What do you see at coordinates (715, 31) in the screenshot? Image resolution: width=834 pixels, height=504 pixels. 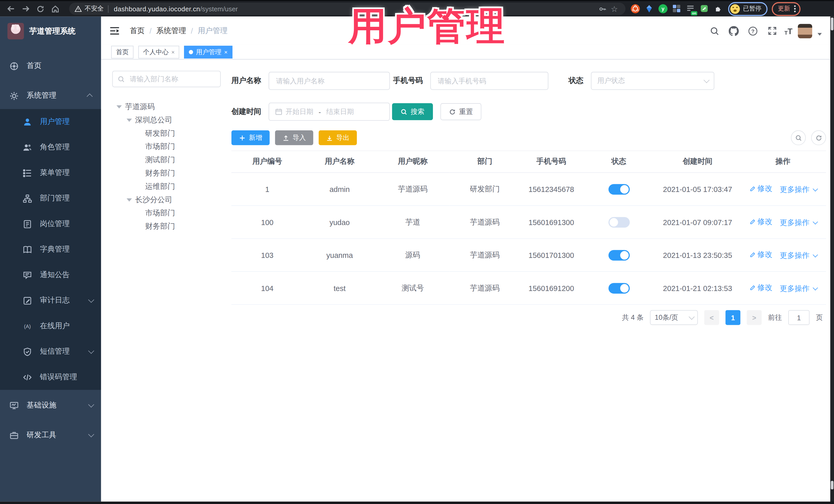 I see `header-search-button` at bounding box center [715, 31].